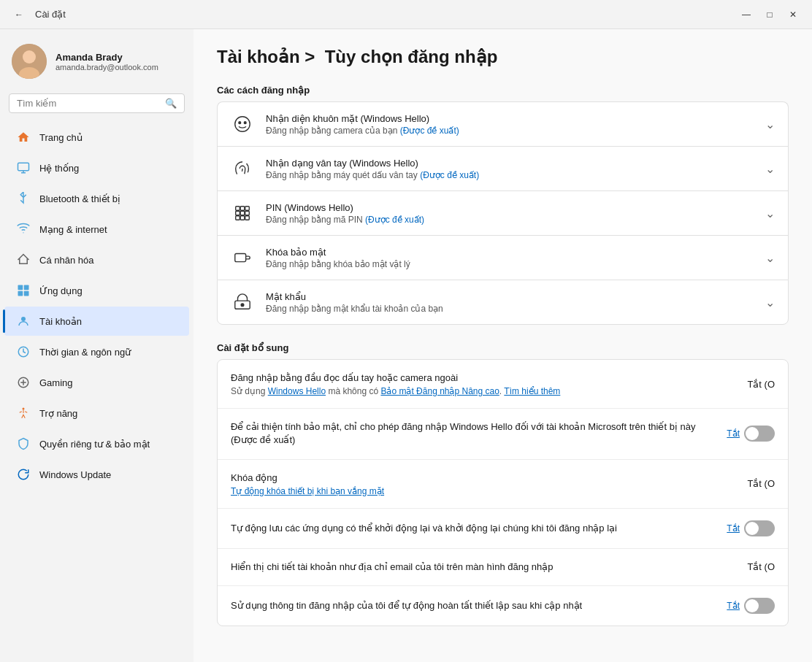 This screenshot has height=662, width=812. I want to click on learn-more-link: Tìm hiểu thêm, so click(532, 391).